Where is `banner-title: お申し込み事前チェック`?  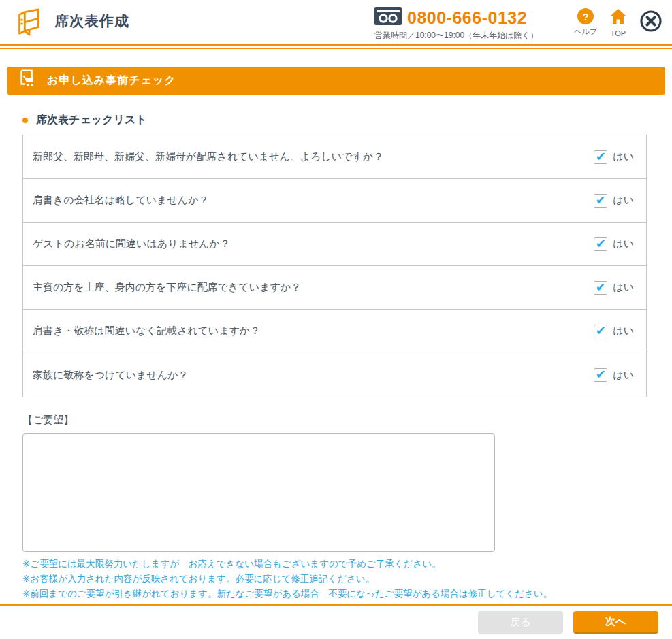 banner-title: お申し込み事前チェック is located at coordinates (112, 80).